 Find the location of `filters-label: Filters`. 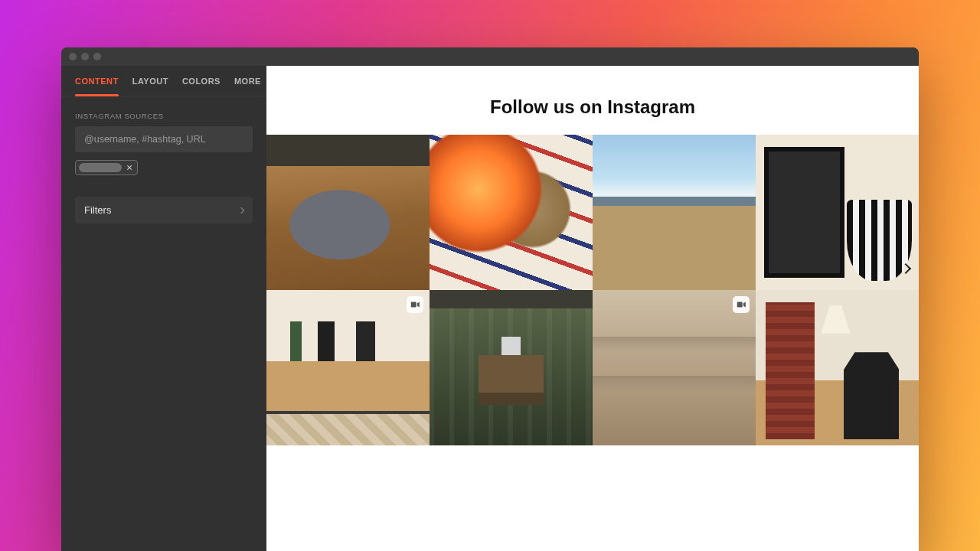

filters-label: Filters is located at coordinates (98, 210).